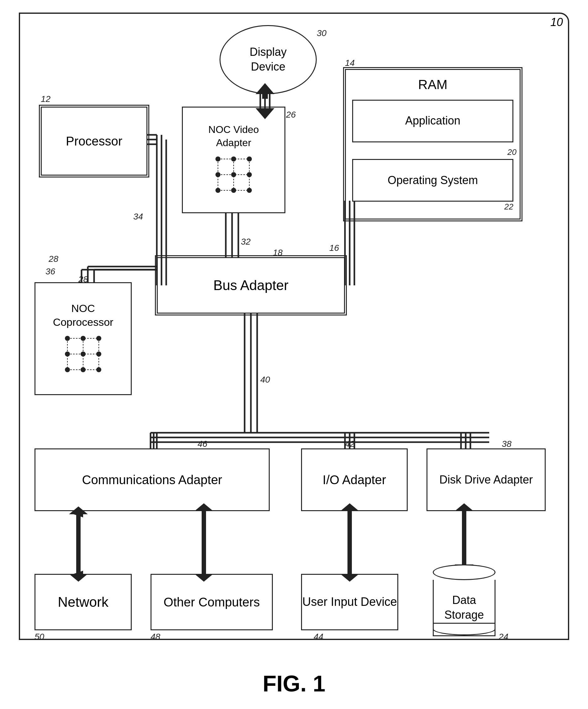 This screenshot has height=709, width=588. Describe the element at coordinates (464, 572) in the screenshot. I see `cylinder-top` at that location.